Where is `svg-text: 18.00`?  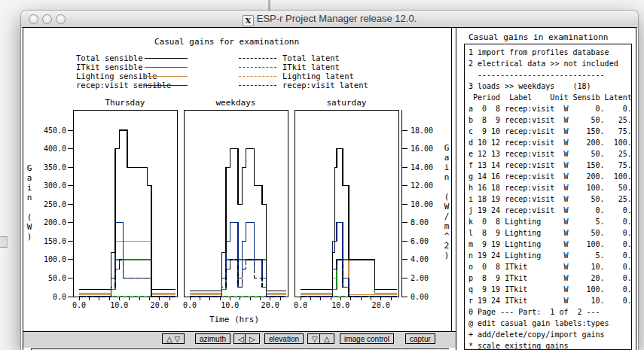
svg-text: 18.00 is located at coordinates (422, 131).